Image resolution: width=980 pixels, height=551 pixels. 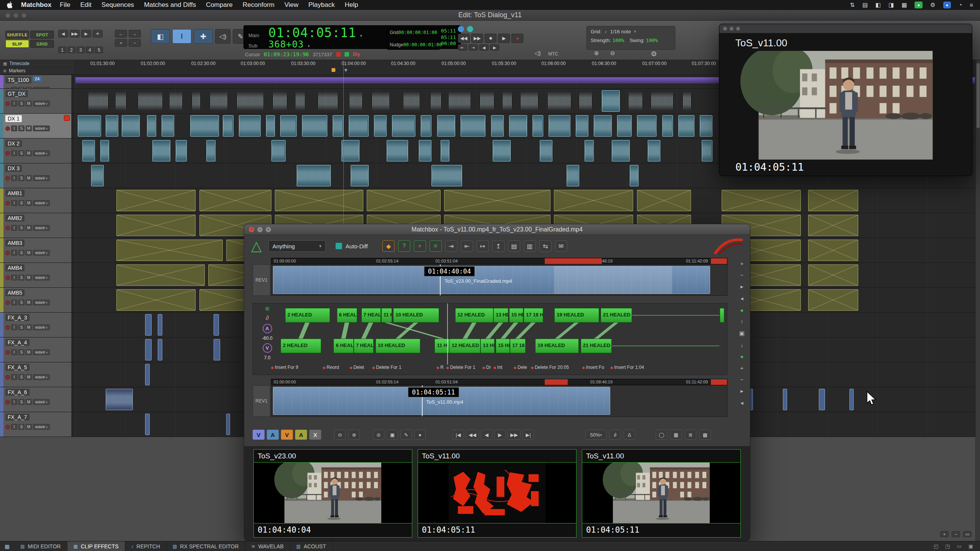 I want to click on bottom-grid-icon: ▦, so click(x=7, y=546).